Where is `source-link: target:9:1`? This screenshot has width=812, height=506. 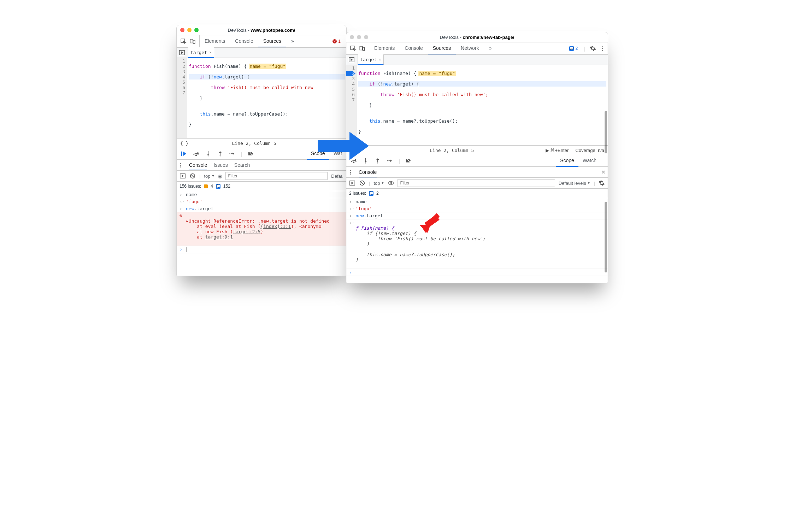 source-link: target:9:1 is located at coordinates (219, 237).